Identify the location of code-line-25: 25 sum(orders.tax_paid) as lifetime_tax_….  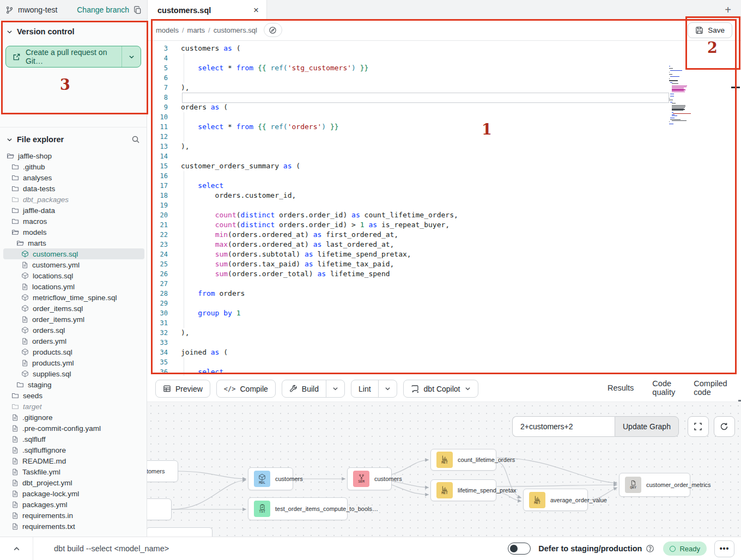
(444, 264).